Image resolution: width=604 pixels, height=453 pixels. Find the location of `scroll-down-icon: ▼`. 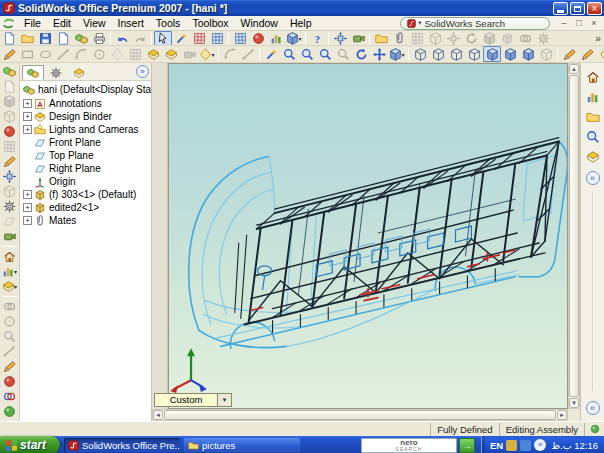

scroll-down-icon: ▼ is located at coordinates (574, 403).